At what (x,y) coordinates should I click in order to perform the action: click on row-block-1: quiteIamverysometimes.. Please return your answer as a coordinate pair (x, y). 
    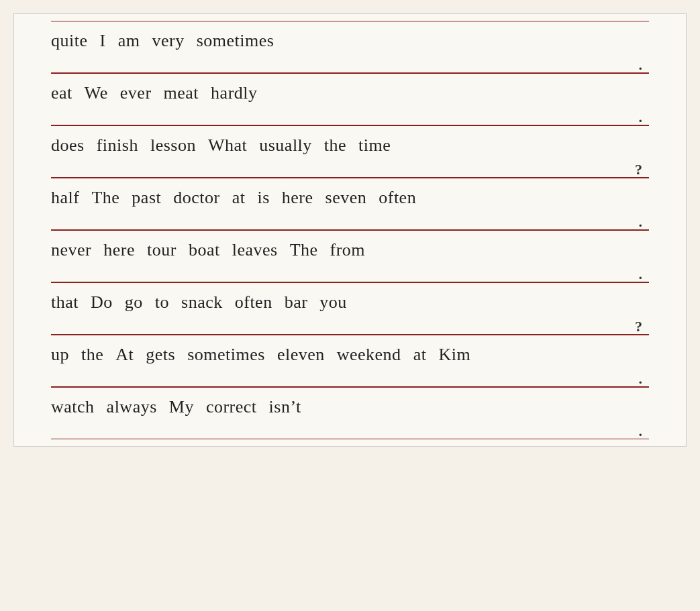
    Looking at the image, I should click on (350, 47).